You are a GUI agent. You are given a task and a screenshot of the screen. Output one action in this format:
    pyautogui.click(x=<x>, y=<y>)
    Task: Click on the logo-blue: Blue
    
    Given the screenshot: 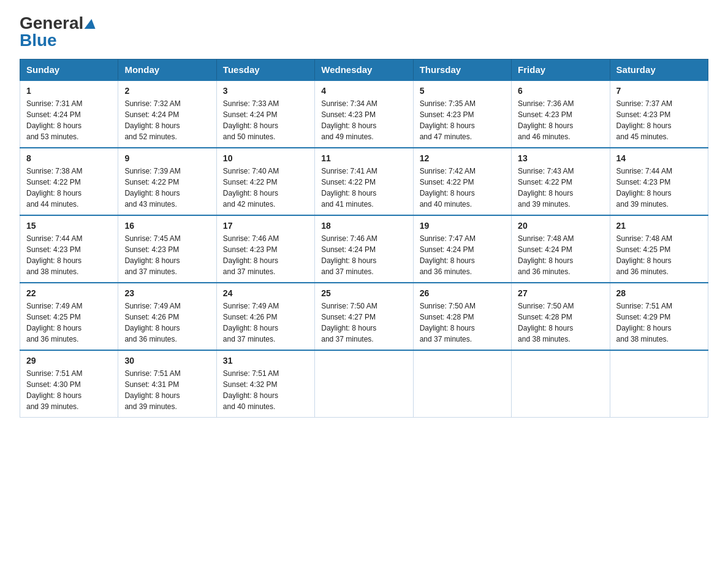 What is the action you would take?
    pyautogui.click(x=38, y=40)
    